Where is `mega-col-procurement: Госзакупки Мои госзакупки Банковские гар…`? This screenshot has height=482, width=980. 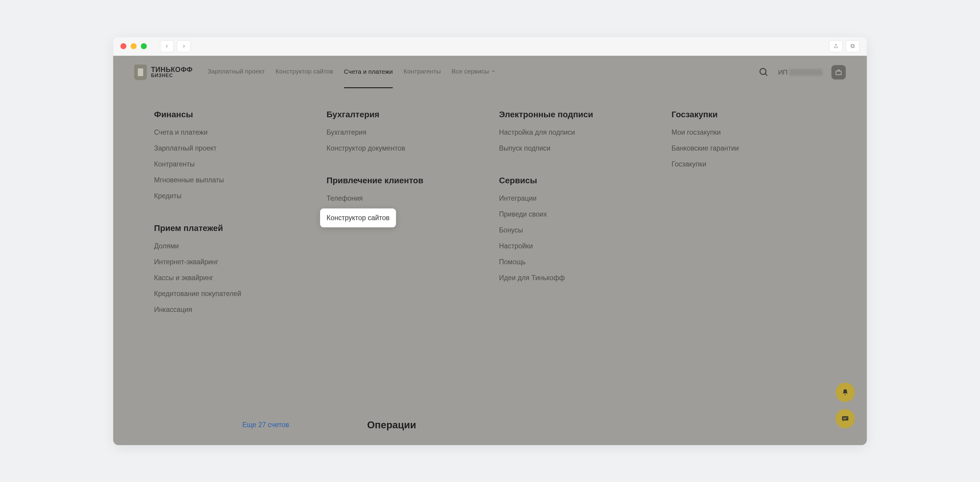
mega-col-procurement: Госзакупки Мои госзакупки Банковские гар… is located at coordinates (749, 216).